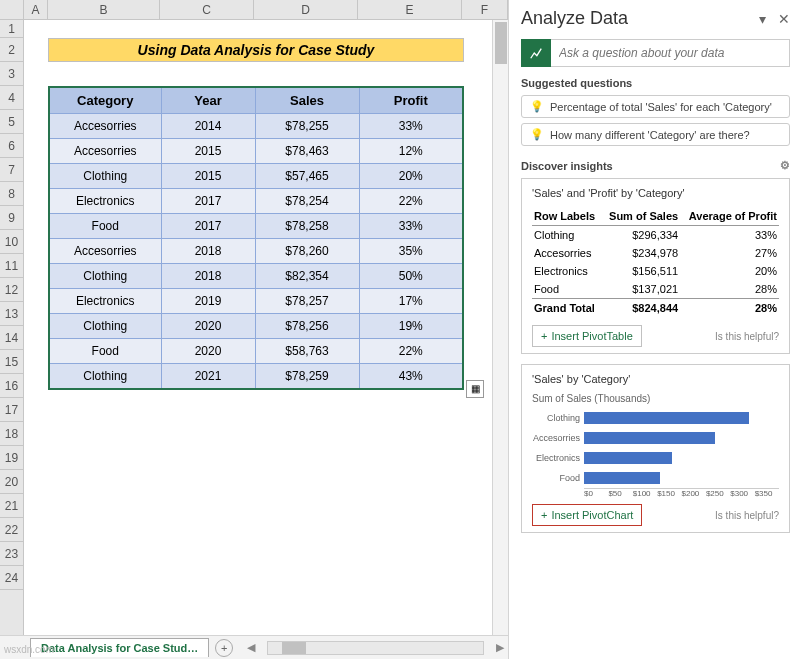 The height and width of the screenshot is (659, 800). Describe the element at coordinates (12, 362) in the screenshot. I see `row-header: 15` at that location.